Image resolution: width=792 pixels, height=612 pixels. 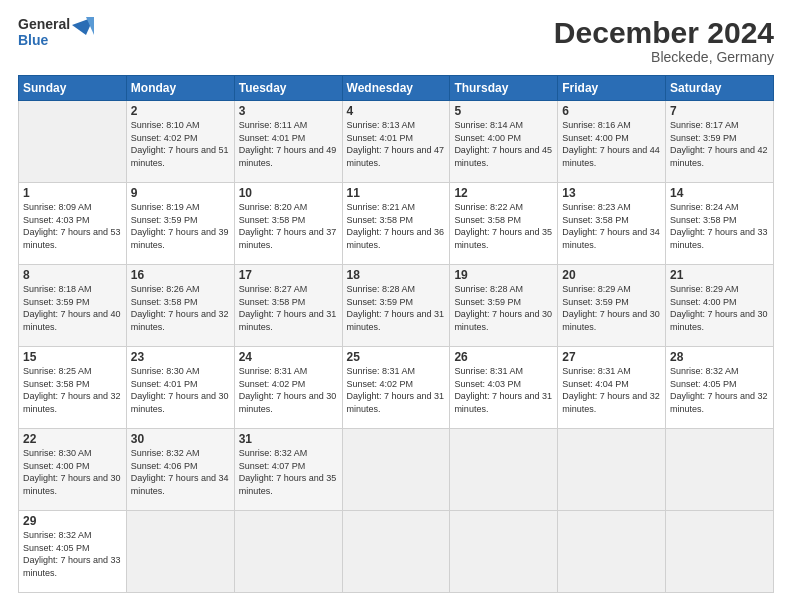 What do you see at coordinates (396, 224) in the screenshot?
I see `calendar-row: 1Sunrise: 8:09 AMSunset: 4:03 PMDaylight…` at bounding box center [396, 224].